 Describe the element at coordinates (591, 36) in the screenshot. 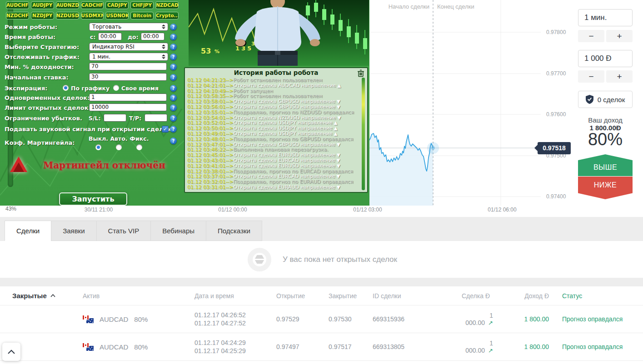

I see `expiry-minus-button: −` at that location.